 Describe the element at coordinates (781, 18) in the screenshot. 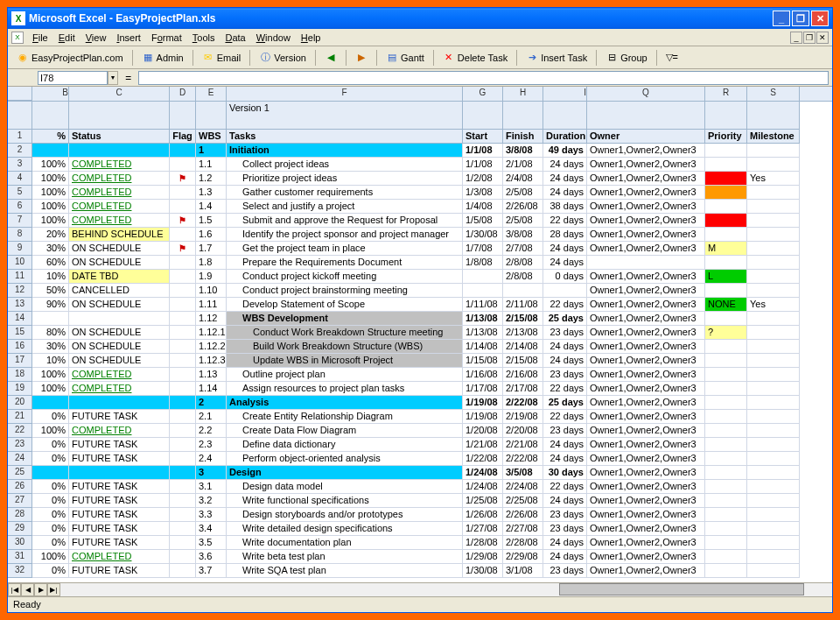

I see `minimize-button: _` at that location.